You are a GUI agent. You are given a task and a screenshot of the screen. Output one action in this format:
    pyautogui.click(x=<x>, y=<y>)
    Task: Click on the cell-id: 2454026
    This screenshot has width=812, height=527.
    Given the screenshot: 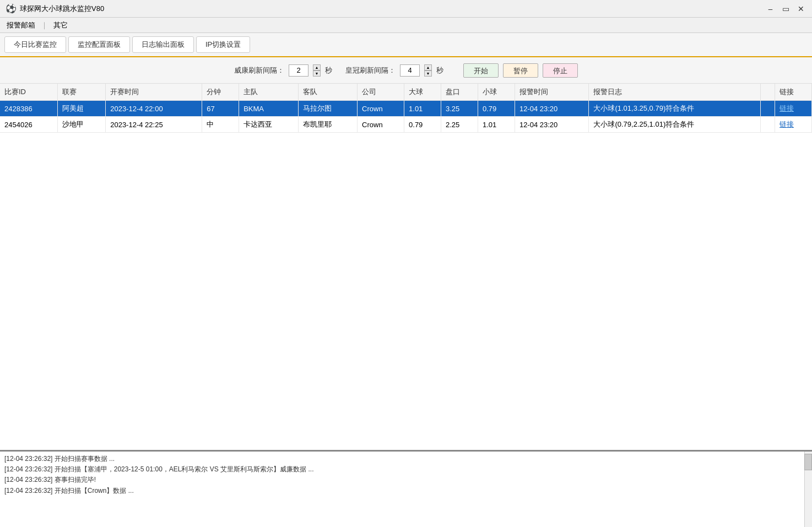 What is the action you would take?
    pyautogui.click(x=29, y=124)
    